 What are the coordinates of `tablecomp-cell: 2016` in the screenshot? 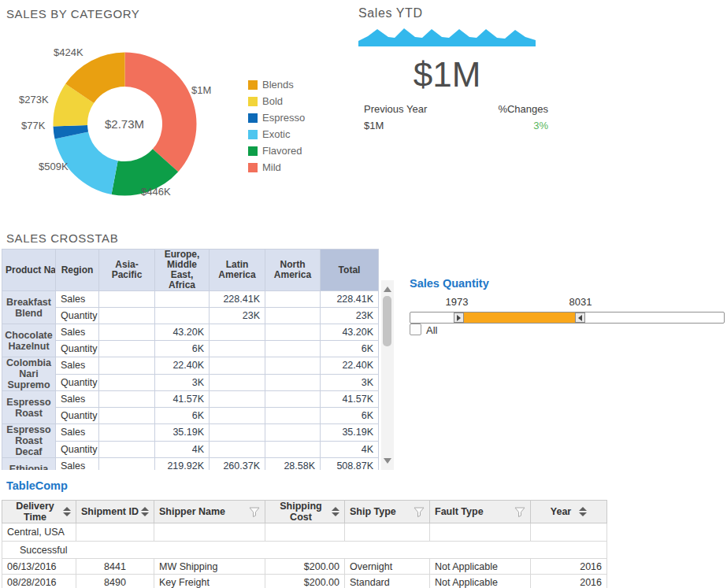 It's located at (569, 581).